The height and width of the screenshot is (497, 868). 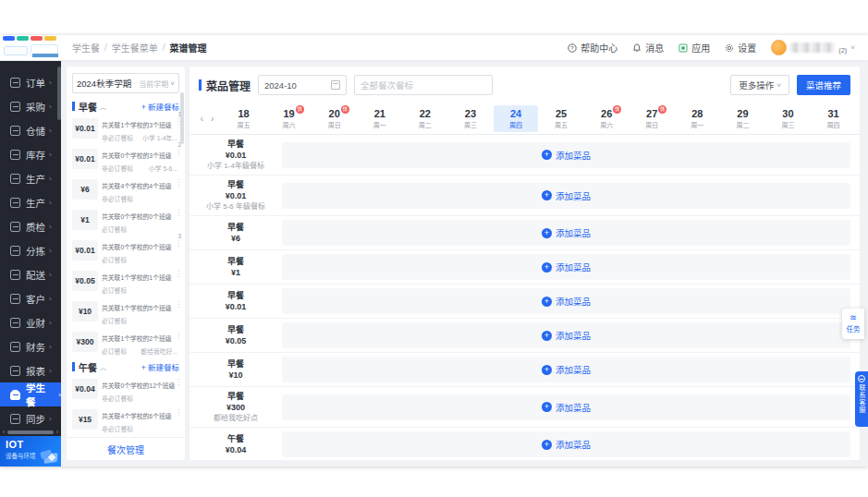 I want to click on meal-filter-select: 全部餐次餐标, so click(x=423, y=85).